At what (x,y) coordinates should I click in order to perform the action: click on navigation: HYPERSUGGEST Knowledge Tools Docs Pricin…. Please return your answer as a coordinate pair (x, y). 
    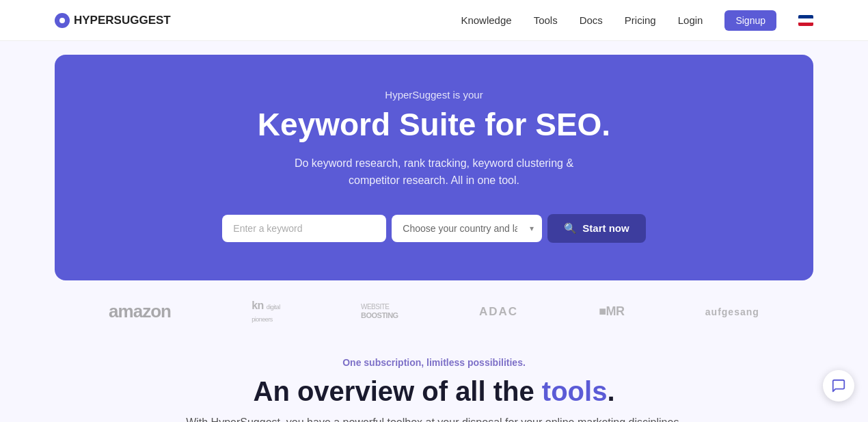
    Looking at the image, I should click on (434, 21).